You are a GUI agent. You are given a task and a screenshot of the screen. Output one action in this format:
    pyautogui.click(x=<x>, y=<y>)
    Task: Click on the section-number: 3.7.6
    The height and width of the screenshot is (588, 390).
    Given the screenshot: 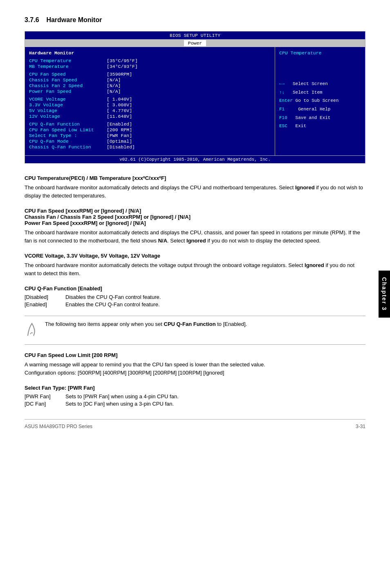 What is the action you would take?
    pyautogui.click(x=32, y=20)
    